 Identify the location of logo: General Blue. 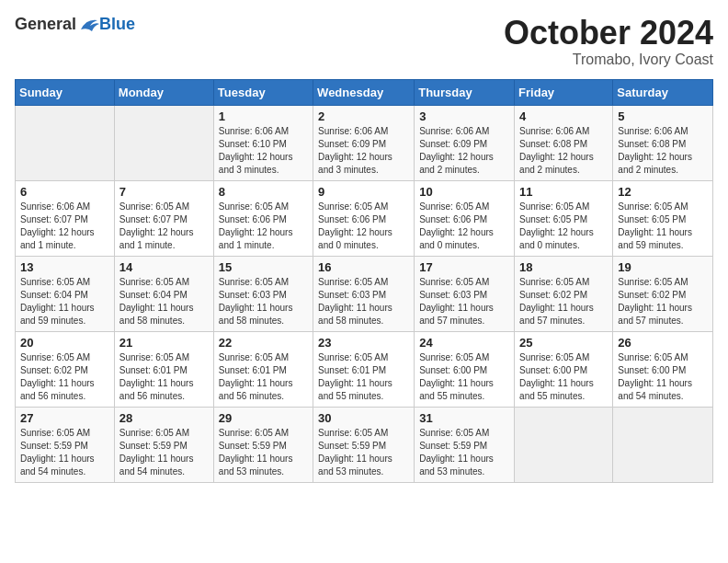
(75, 24).